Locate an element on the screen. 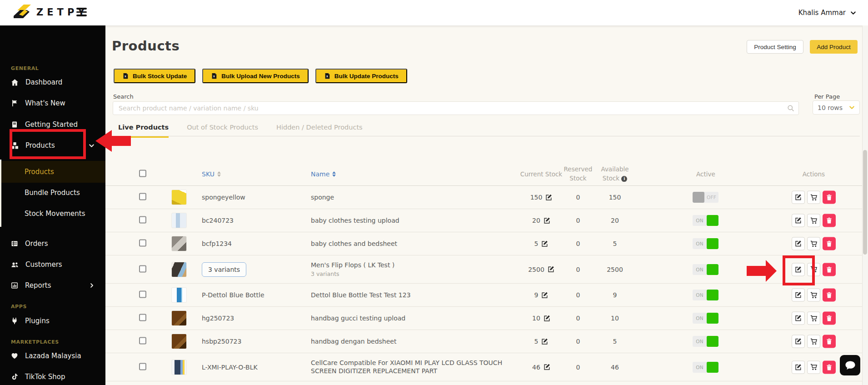 This screenshot has height=385, width=868. search-input is located at coordinates (456, 108).